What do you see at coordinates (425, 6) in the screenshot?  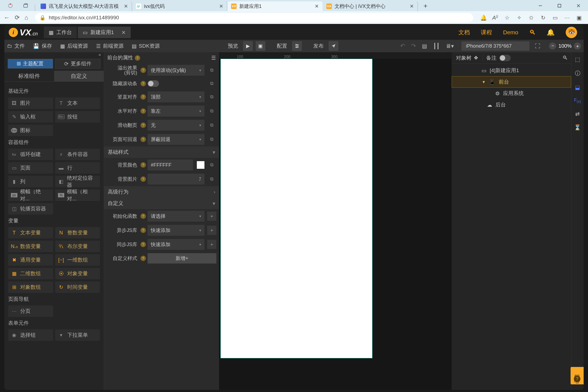 I see `new-tab-button: ＋` at bounding box center [425, 6].